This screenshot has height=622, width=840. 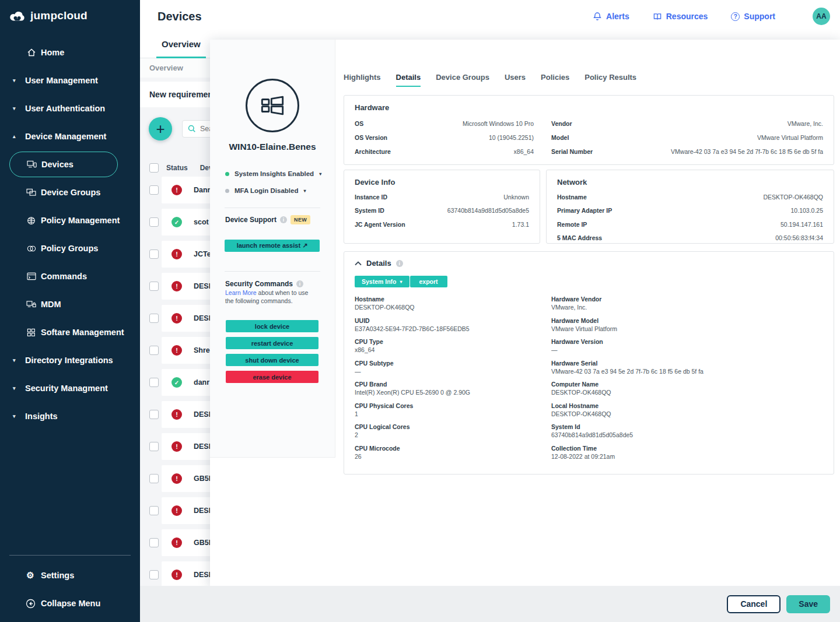 What do you see at coordinates (584, 210) in the screenshot?
I see `field-label: Primary Adapter IP` at bounding box center [584, 210].